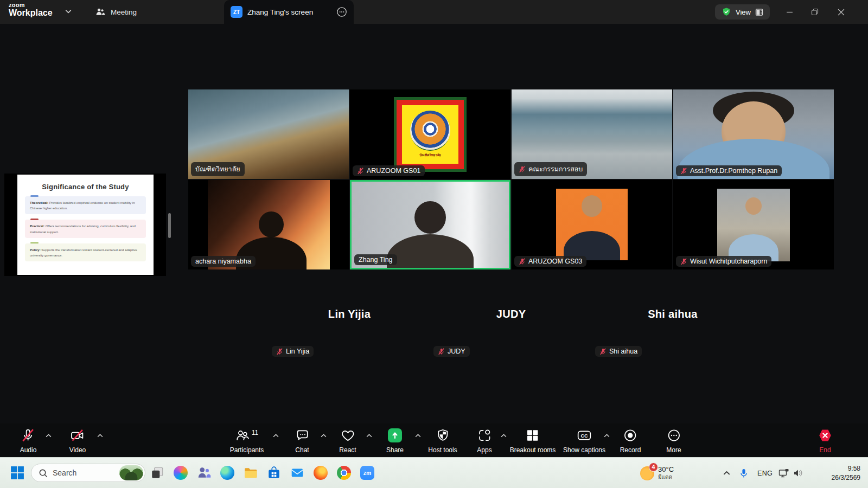  Describe the element at coordinates (503, 436) in the screenshot. I see `apps-options-chevron` at that location.